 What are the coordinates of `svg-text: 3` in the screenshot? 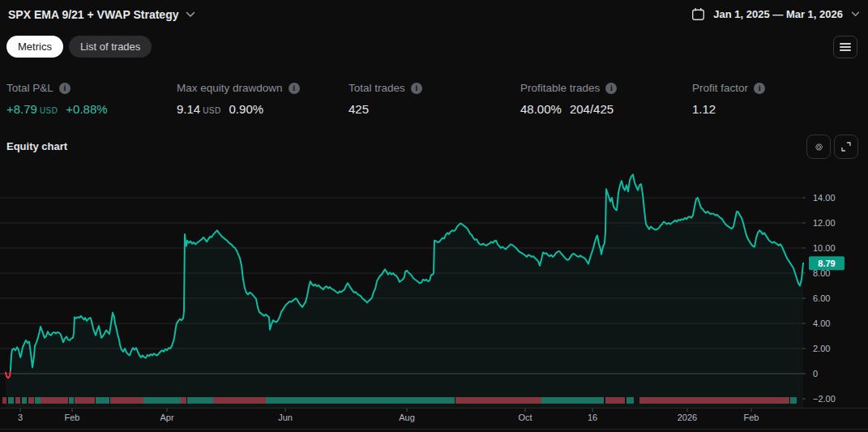 It's located at (20, 417).